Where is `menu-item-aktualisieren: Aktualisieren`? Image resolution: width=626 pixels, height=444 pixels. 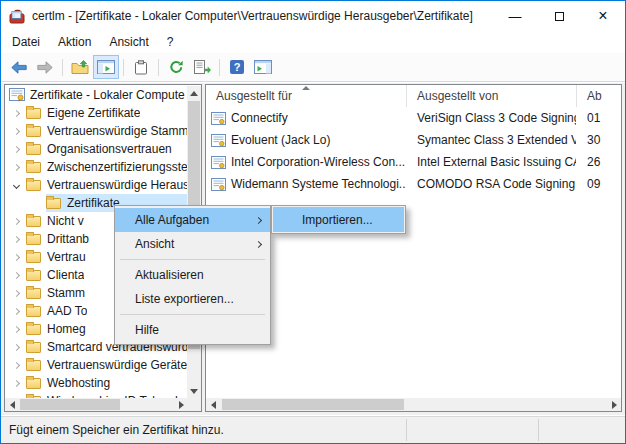
menu-item-aktualisieren: Aktualisieren is located at coordinates (192, 275).